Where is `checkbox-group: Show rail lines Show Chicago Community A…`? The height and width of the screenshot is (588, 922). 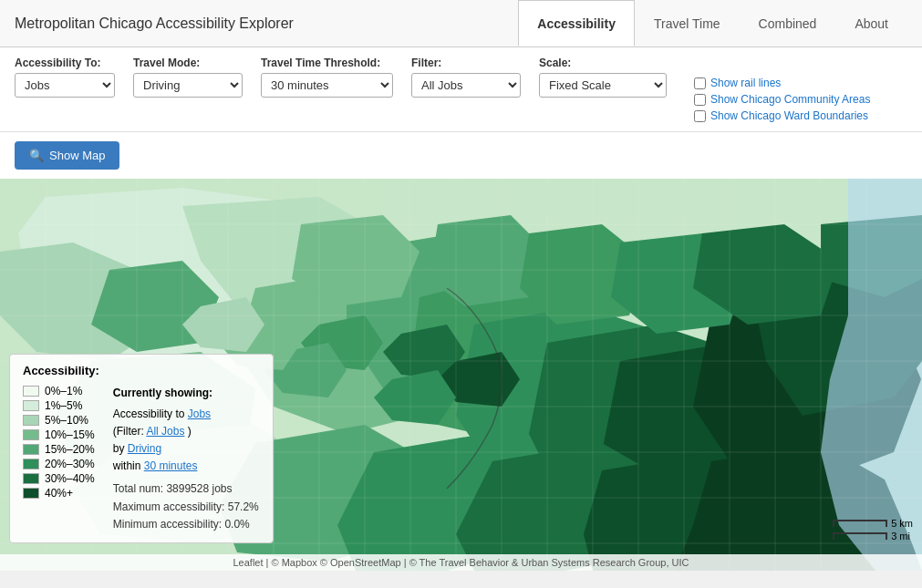
checkbox-group: Show rail lines Show Chicago Community A… is located at coordinates (782, 99).